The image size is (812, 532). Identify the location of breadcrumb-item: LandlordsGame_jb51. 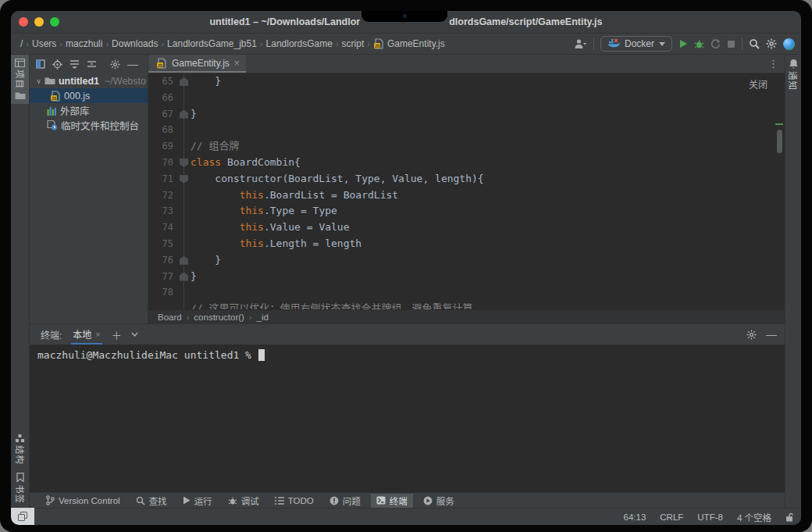
(212, 44).